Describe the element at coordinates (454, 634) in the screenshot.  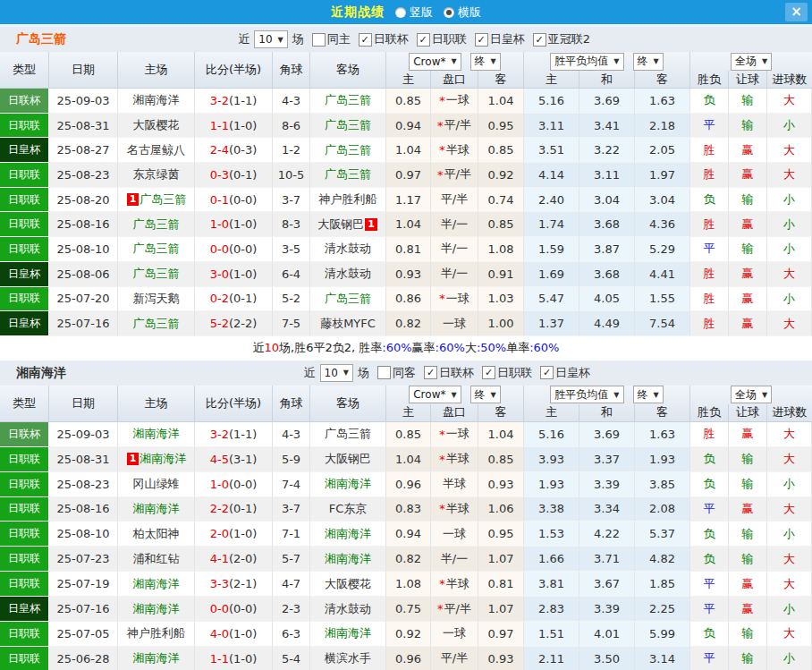
I see `handicap-line: 一球` at that location.